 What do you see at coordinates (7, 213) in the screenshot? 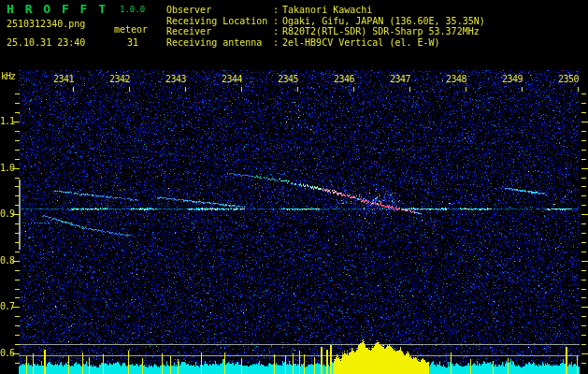
I see `freq-tick-label: 0.9` at bounding box center [7, 213].